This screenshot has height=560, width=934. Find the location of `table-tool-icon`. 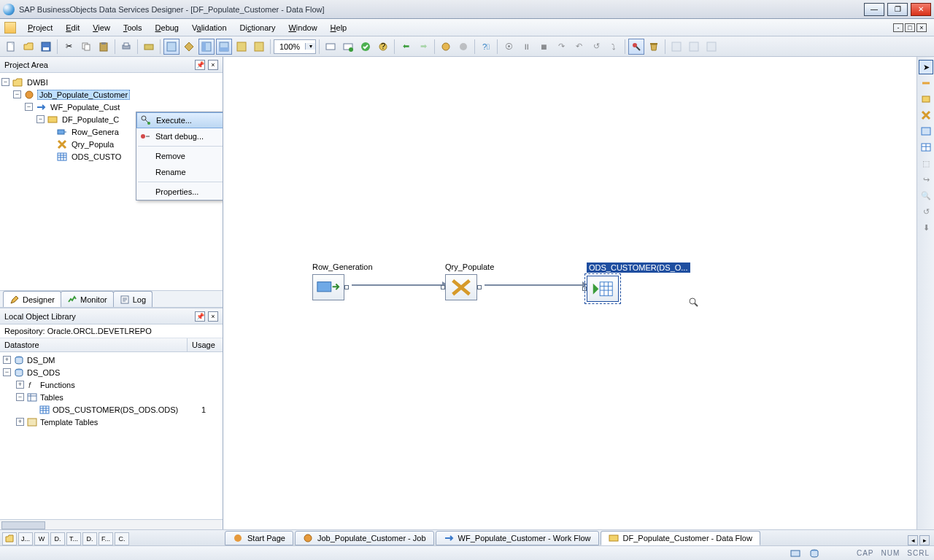

table-tool-icon is located at coordinates (926, 147).